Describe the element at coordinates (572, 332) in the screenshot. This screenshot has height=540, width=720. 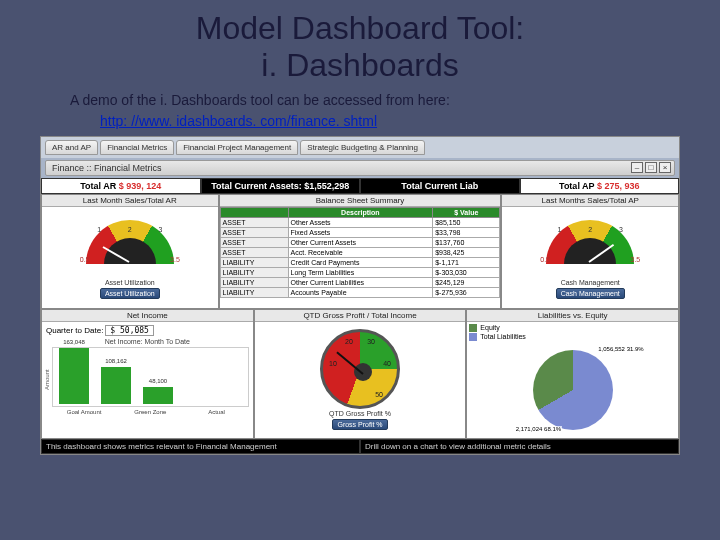
I see `pie-legend: EquityTotal Liabilities` at that location.